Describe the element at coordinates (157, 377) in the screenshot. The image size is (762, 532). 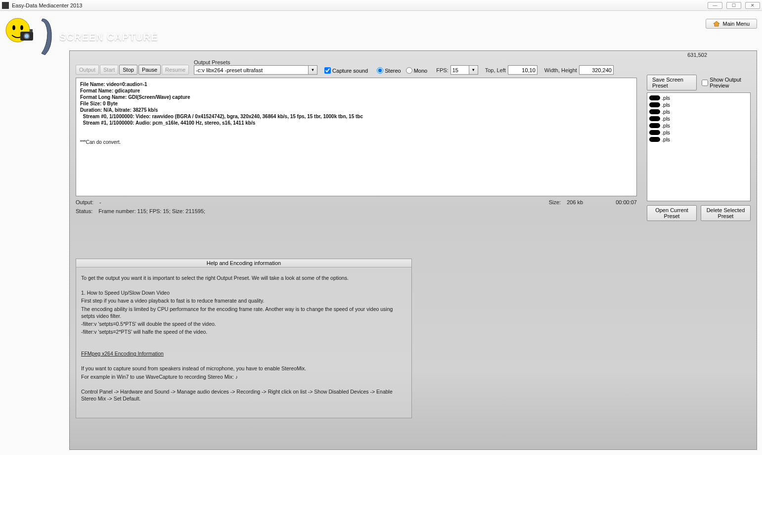
I see `help-line: For example in Win7 to use WaveCapture t…` at that location.